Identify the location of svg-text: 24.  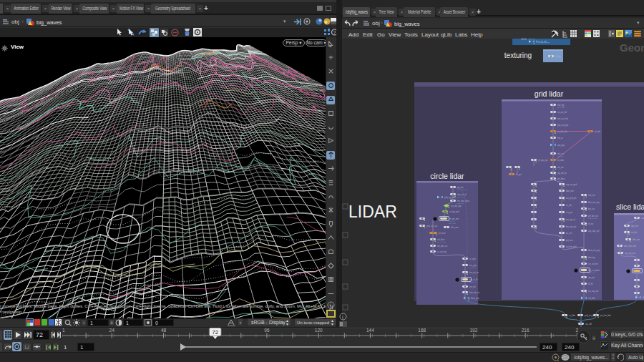
(112, 331).